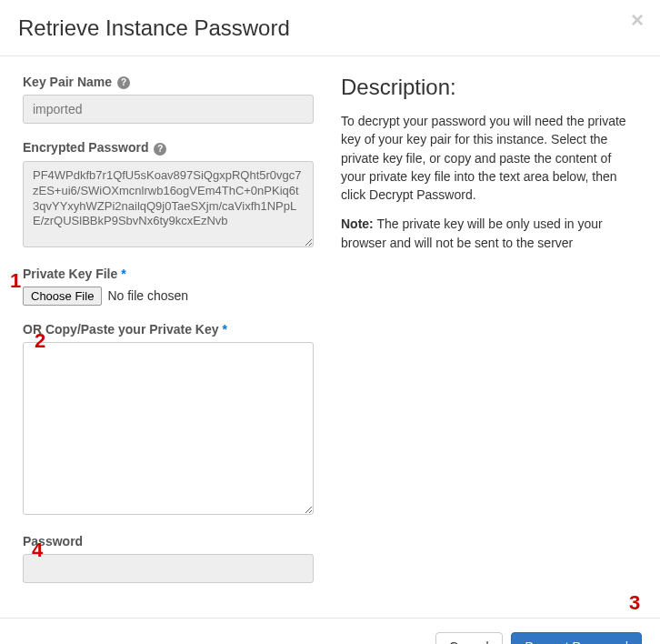 The height and width of the screenshot is (644, 660). I want to click on decrypt-password-button: Decrypt Password, so click(576, 639).